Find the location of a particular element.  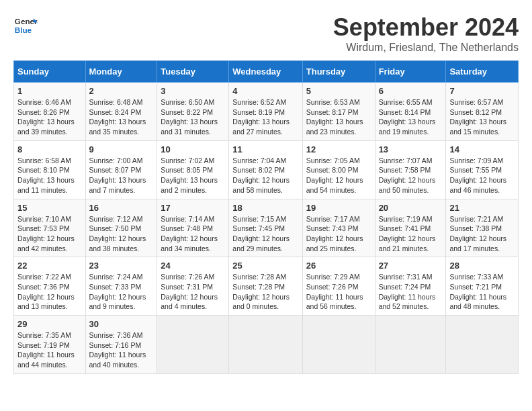

weekday-header-wednesday: Wednesday is located at coordinates (266, 72).